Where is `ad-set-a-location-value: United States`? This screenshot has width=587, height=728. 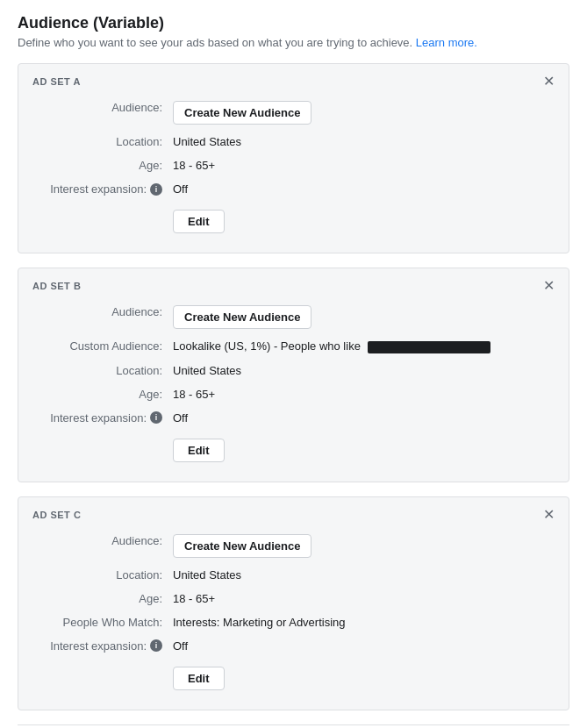
ad-set-a-location-value: United States is located at coordinates (363, 140).